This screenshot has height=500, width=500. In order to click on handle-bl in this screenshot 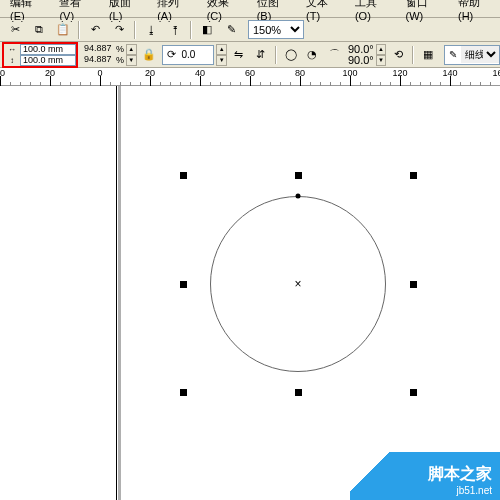, I will do `click(184, 392)`.